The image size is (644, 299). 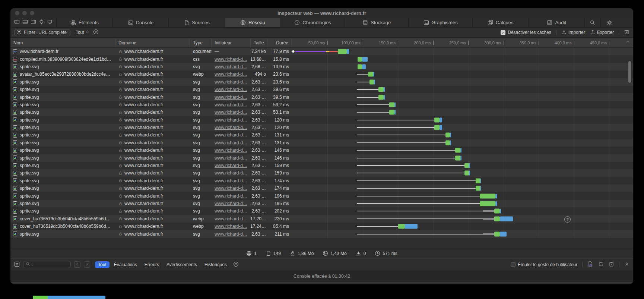 I want to click on table-row: compiled.min.38390909f303624ed9e1cf1bd3f…, so click(x=322, y=59).